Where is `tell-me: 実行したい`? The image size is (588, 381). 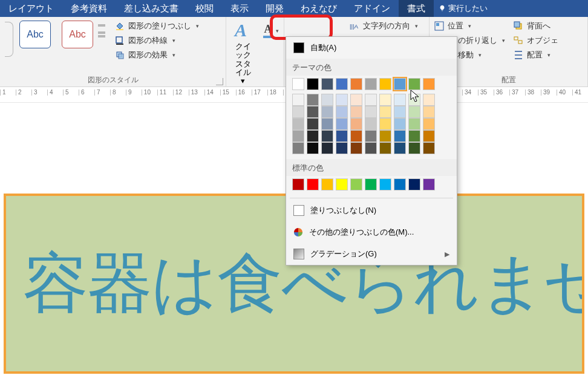 tell-me: 実行したい is located at coordinates (463, 8).